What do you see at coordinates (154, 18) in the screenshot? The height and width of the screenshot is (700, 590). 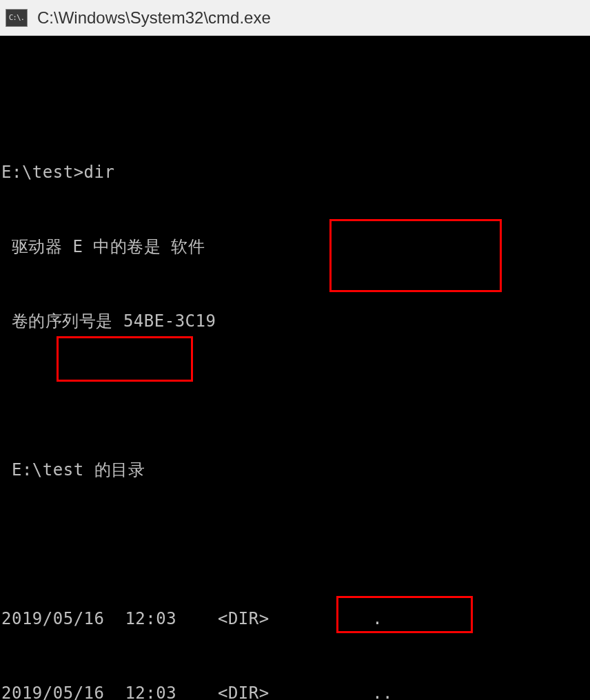 I see `window-title: C:\Windows\System32\cmd.exe` at bounding box center [154, 18].